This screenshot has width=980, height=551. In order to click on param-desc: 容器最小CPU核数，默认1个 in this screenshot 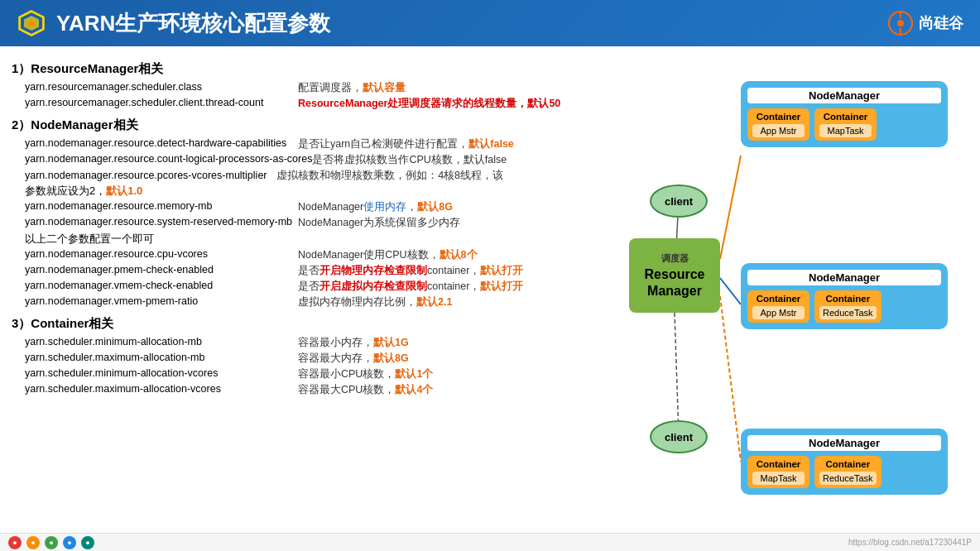, I will do `click(439, 374)`.